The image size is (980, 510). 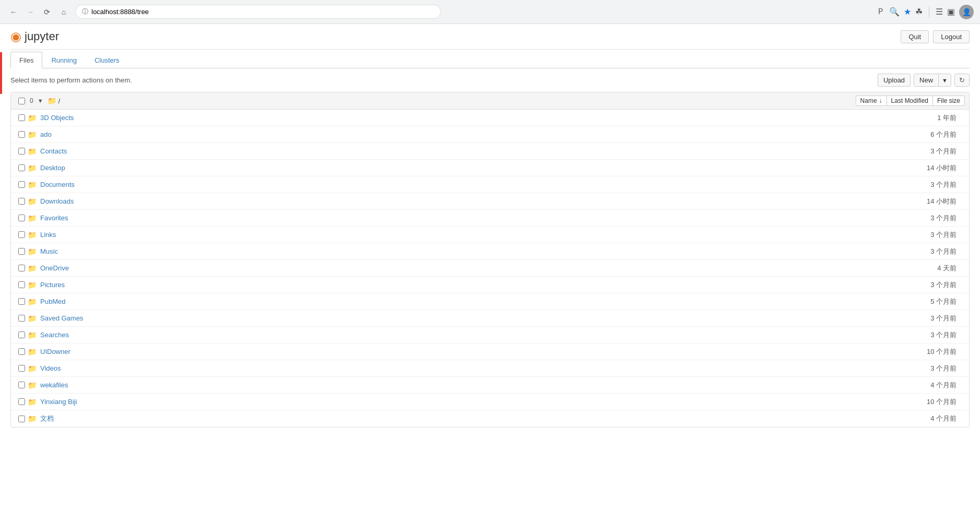 What do you see at coordinates (22, 101) in the screenshot?
I see `select-all-checkbox` at bounding box center [22, 101].